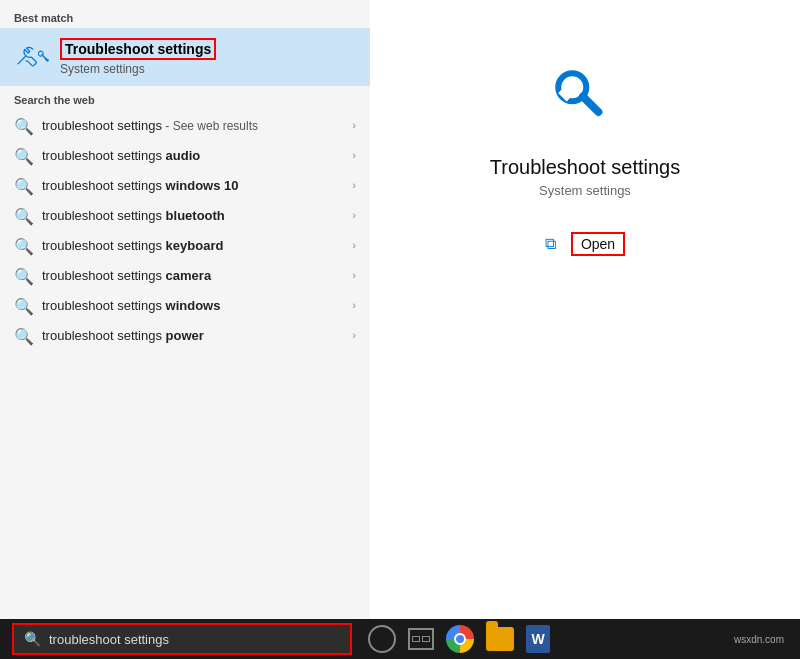 The image size is (800, 659). I want to click on list-item: 🔍 troubleshoot settings windows ›, so click(185, 305).